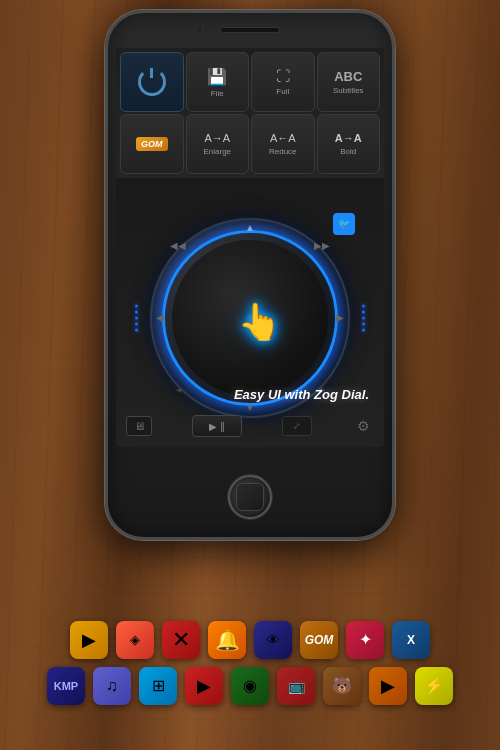 The width and height of the screenshot is (500, 750). What do you see at coordinates (152, 82) in the screenshot?
I see `power-button` at bounding box center [152, 82].